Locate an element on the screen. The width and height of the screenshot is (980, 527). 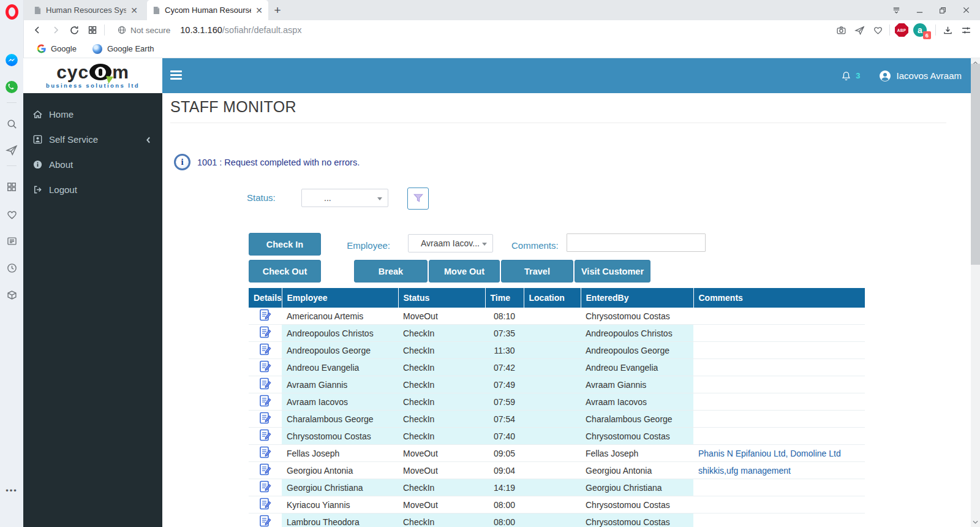
sidebar-item-self-service: Self Service is located at coordinates (93, 140).